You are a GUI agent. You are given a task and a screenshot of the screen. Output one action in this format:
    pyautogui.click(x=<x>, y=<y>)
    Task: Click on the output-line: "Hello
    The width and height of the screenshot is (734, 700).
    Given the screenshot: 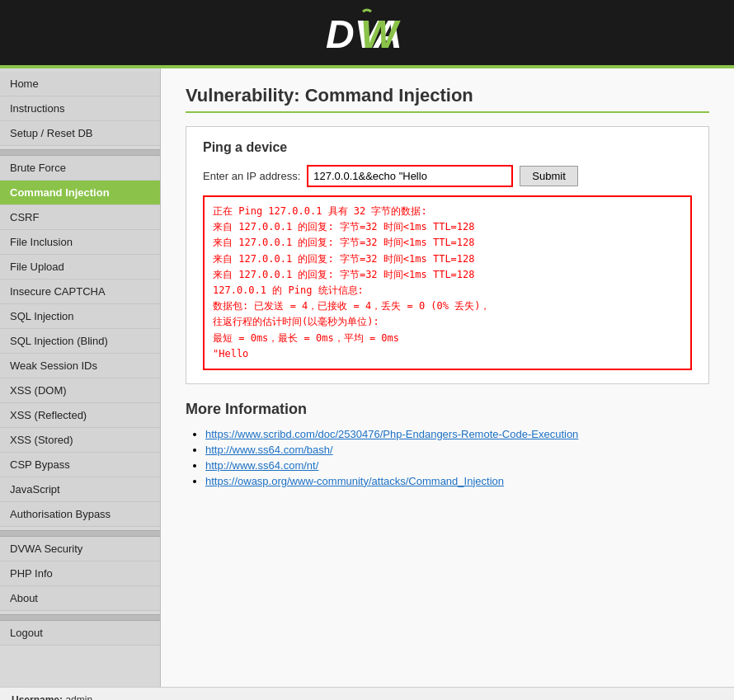 What is the action you would take?
    pyautogui.click(x=447, y=355)
    